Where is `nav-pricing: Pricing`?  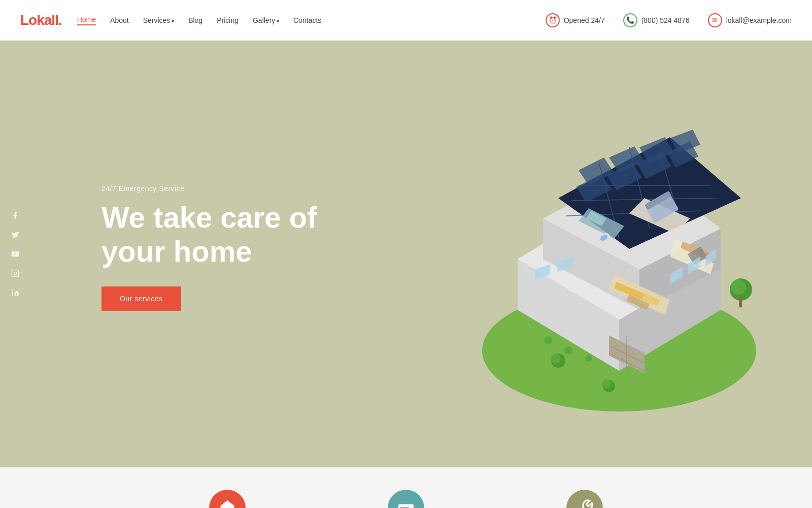 nav-pricing: Pricing is located at coordinates (227, 20).